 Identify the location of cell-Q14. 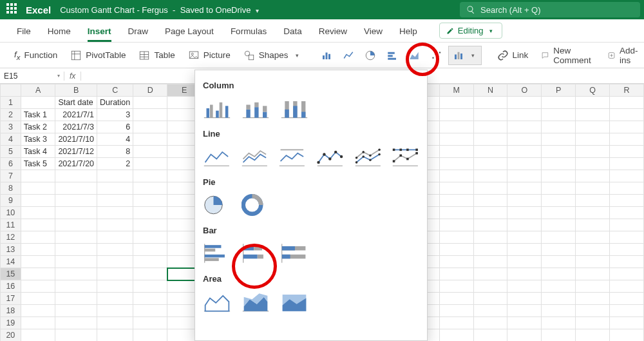
(592, 262).